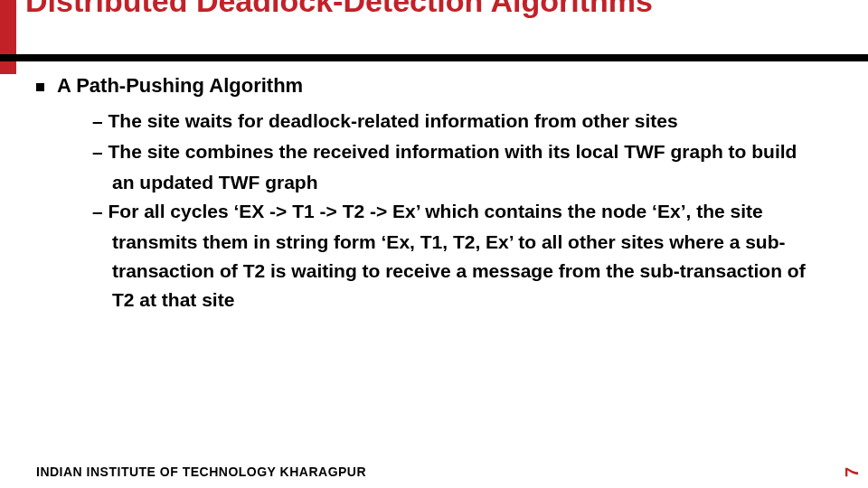 Image resolution: width=868 pixels, height=488 pixels. Describe the element at coordinates (8, 37) in the screenshot. I see `accent-bar` at that location.